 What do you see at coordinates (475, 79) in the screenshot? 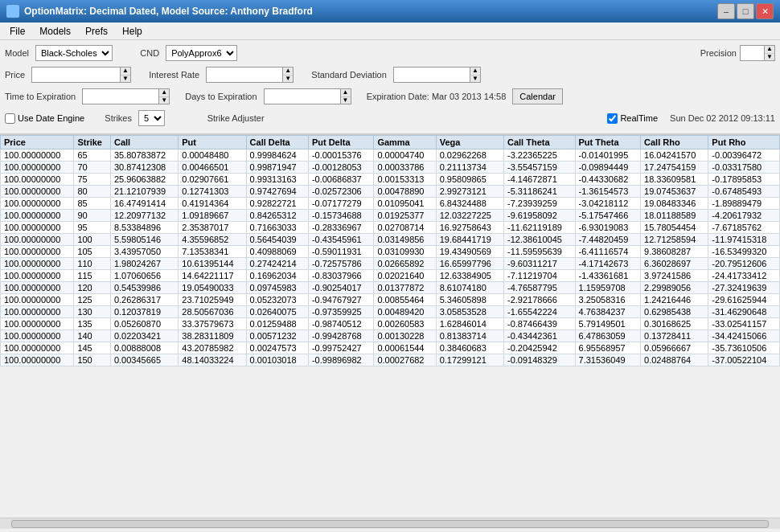
I see `std-dev-down: ▼` at bounding box center [475, 79].